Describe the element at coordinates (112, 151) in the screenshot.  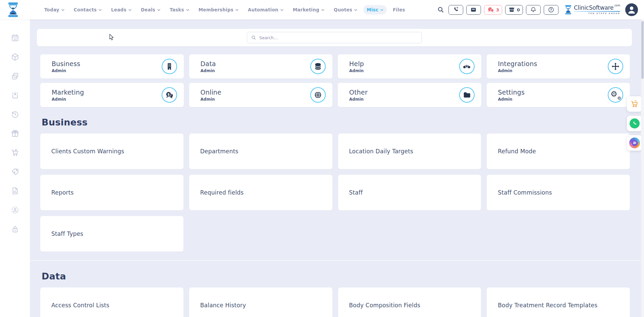
I see `item-card-clients-custom-warnings: Clients Custom Warnings` at that location.